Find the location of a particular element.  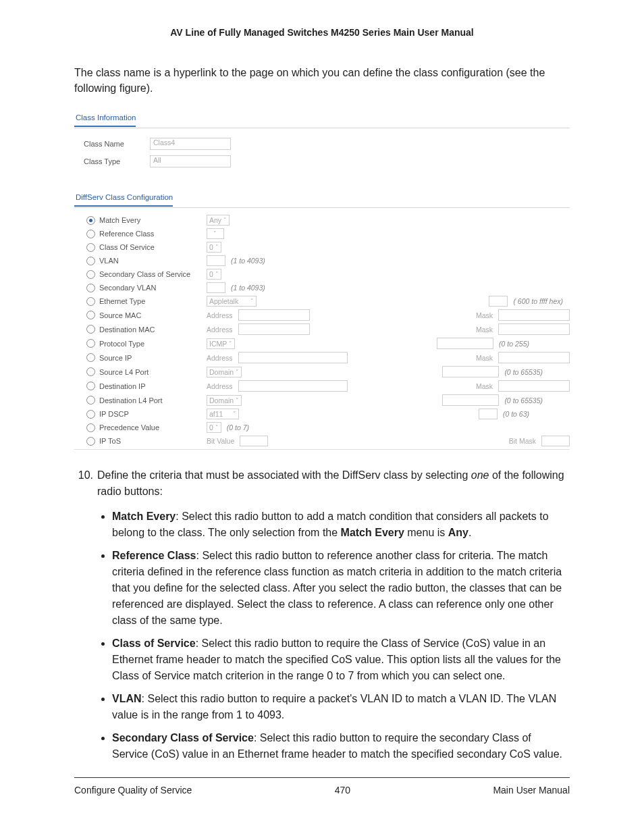

vlan-range: (1 to 4093) is located at coordinates (248, 261).